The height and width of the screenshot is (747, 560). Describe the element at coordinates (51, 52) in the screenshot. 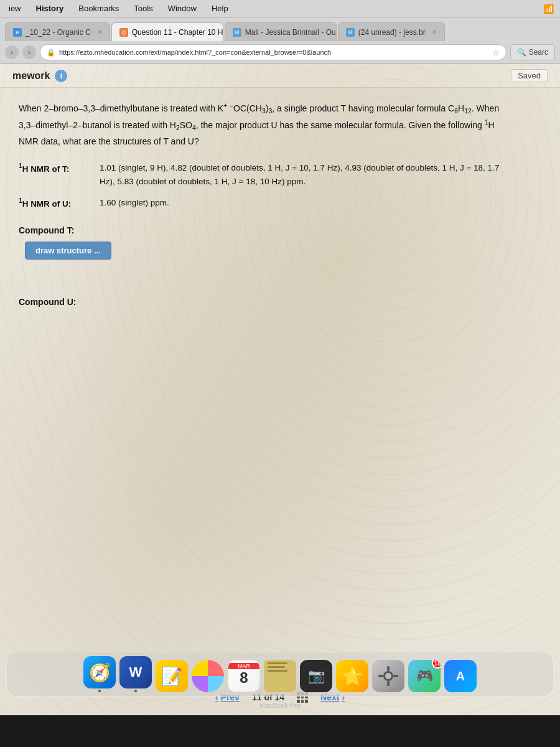

I see `lock-icon: 🔒` at that location.